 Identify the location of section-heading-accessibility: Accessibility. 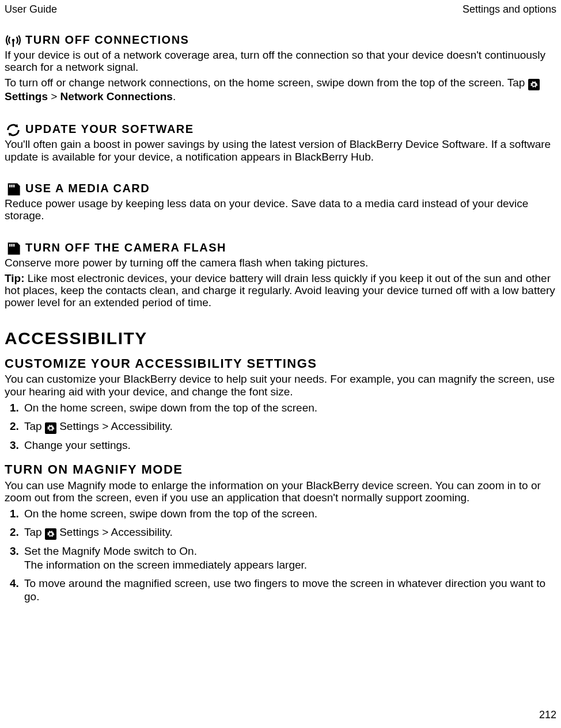
(280, 338).